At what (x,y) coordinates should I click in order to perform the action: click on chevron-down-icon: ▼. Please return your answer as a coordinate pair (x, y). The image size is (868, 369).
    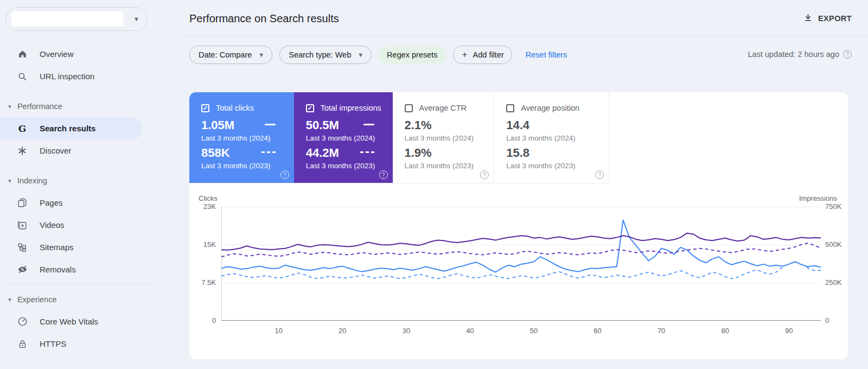
    Looking at the image, I should click on (137, 19).